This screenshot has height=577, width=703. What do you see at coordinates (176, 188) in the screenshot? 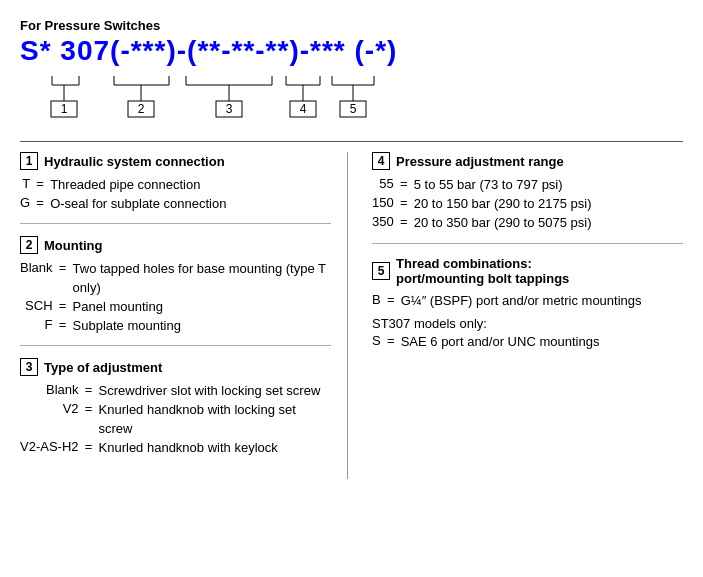
I see `section-hydraulic: 1 Hydraulic system connection T = Thread…` at bounding box center [176, 188].